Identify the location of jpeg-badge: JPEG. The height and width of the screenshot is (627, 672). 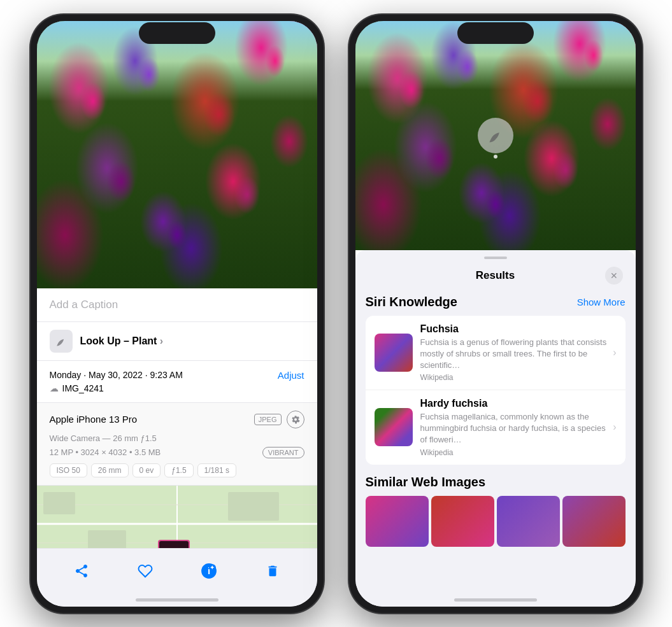
(268, 419).